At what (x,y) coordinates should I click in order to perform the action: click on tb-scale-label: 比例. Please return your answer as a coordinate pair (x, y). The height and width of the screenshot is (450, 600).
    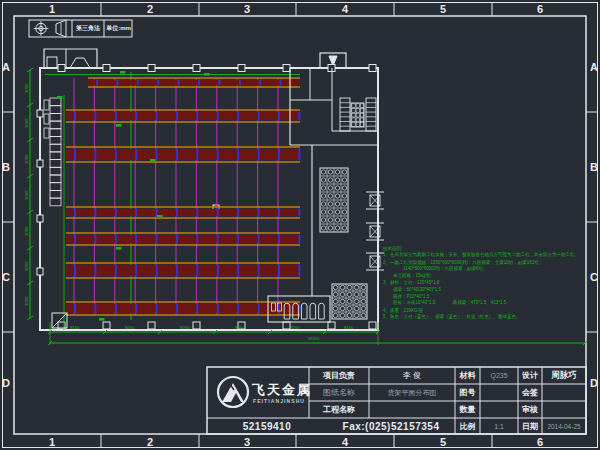
    Looking at the image, I should click on (468, 426).